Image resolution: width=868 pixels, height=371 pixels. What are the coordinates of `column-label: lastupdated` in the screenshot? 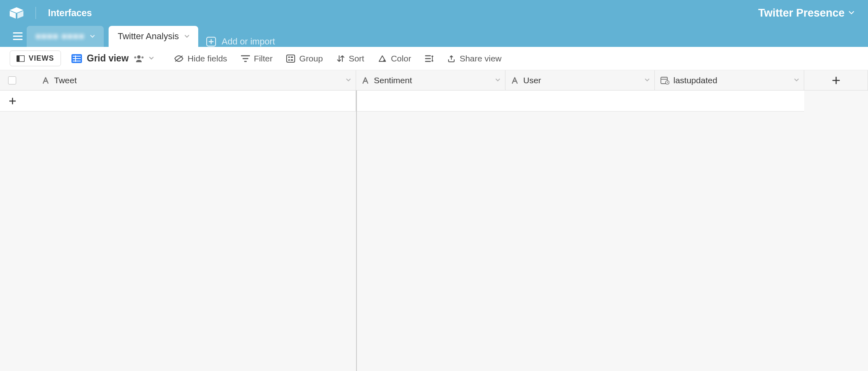 It's located at (695, 80).